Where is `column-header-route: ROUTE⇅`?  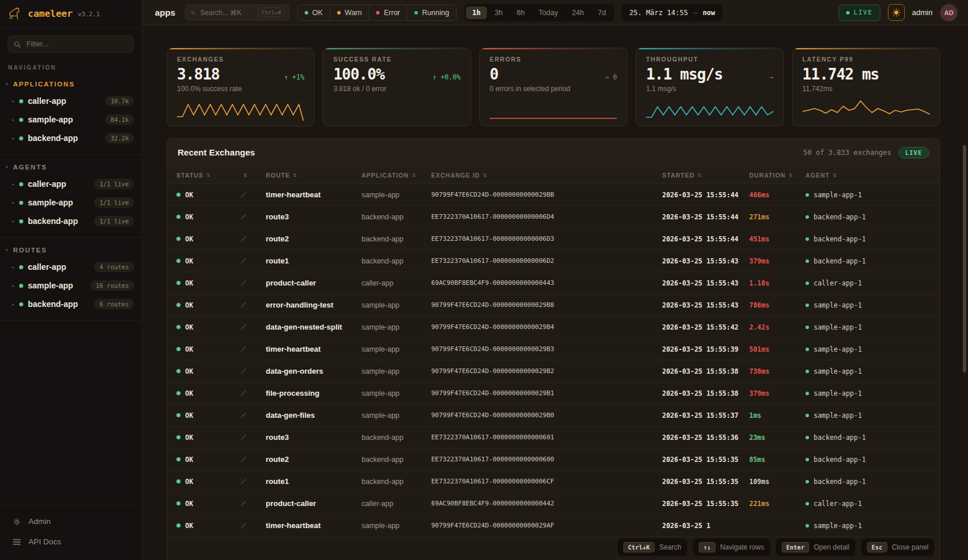
column-header-route: ROUTE⇅ is located at coordinates (304, 175).